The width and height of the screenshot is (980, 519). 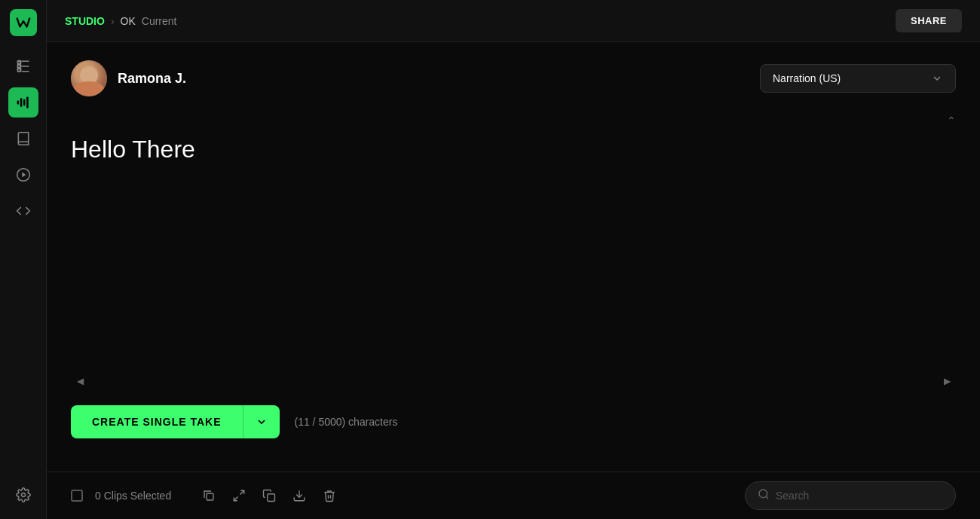 I want to click on sidebar, so click(x=23, y=259).